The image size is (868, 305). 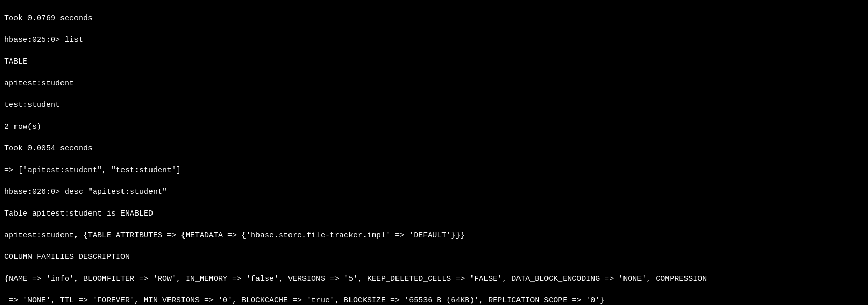 What do you see at coordinates (434, 257) in the screenshot?
I see `terminal-line: COLUMN FAMILIES DESCRIPTION` at bounding box center [434, 257].